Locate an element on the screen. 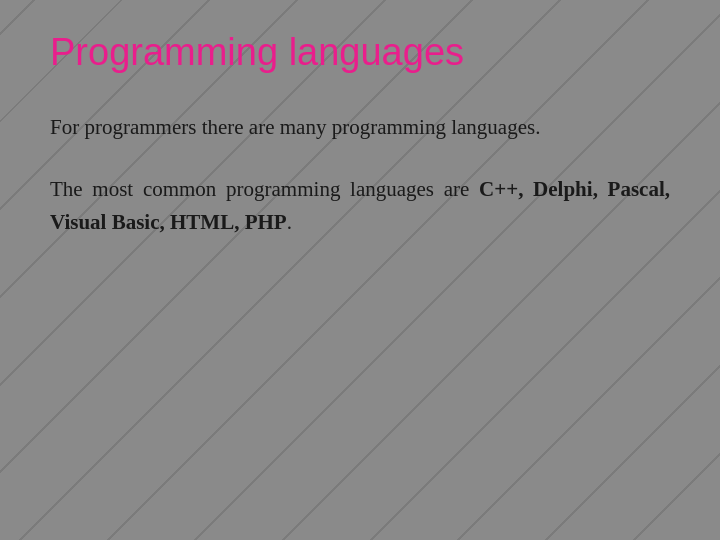 Image resolution: width=720 pixels, height=540 pixels. paragraph-1: For programmers there are many programmi… is located at coordinates (360, 128).